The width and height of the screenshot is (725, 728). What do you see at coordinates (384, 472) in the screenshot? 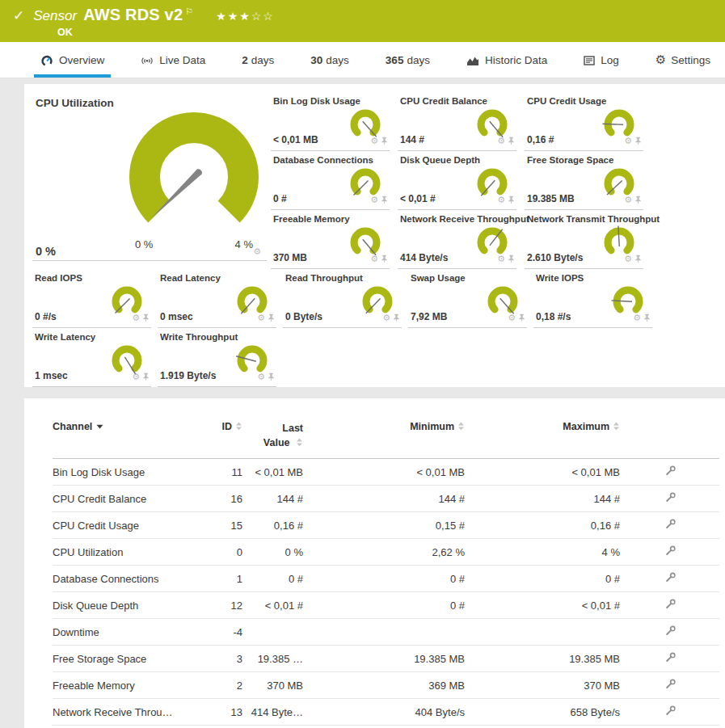
I see `minimum-cell: < 0,01 MB` at bounding box center [384, 472].